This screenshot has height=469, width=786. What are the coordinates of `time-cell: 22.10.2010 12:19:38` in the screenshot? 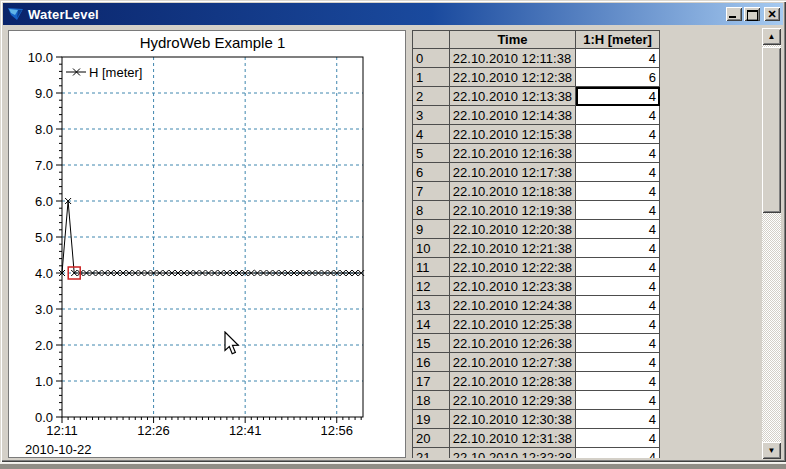 It's located at (512, 210).